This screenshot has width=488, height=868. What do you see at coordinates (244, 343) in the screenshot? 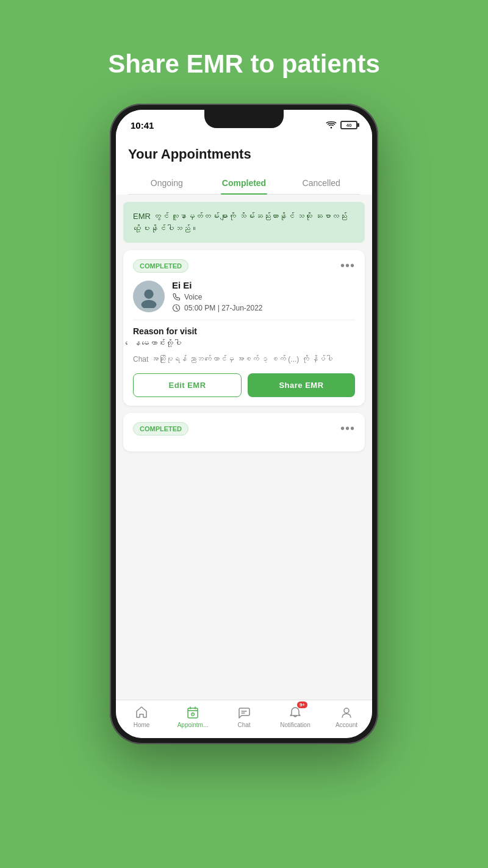
I see `reason-text-1: နေမကောင်းလို့ပါ` at bounding box center [244, 343].